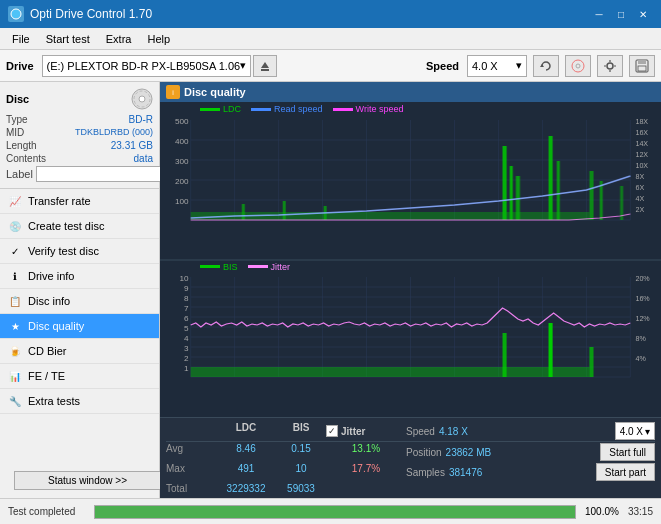 This screenshot has width=661, height=524. I want to click on svg-text: 10.0, so click(367, 380).